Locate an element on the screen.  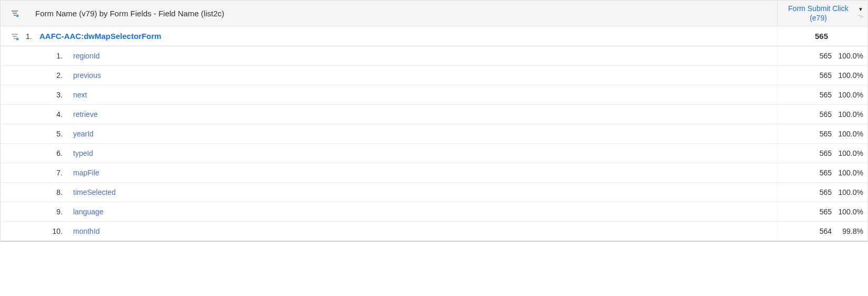
row-left: 7.mapFile is located at coordinates (389, 173).